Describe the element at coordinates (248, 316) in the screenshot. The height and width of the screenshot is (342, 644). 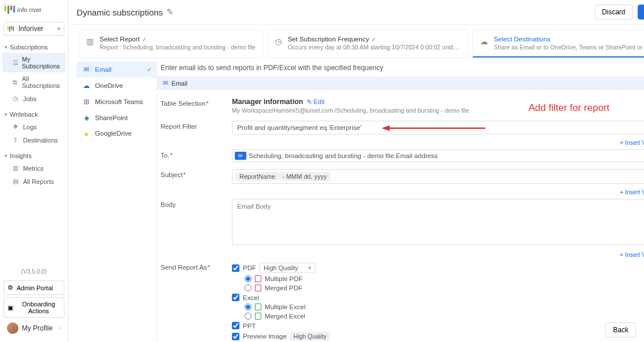
I see `rad-merged-excel` at that location.